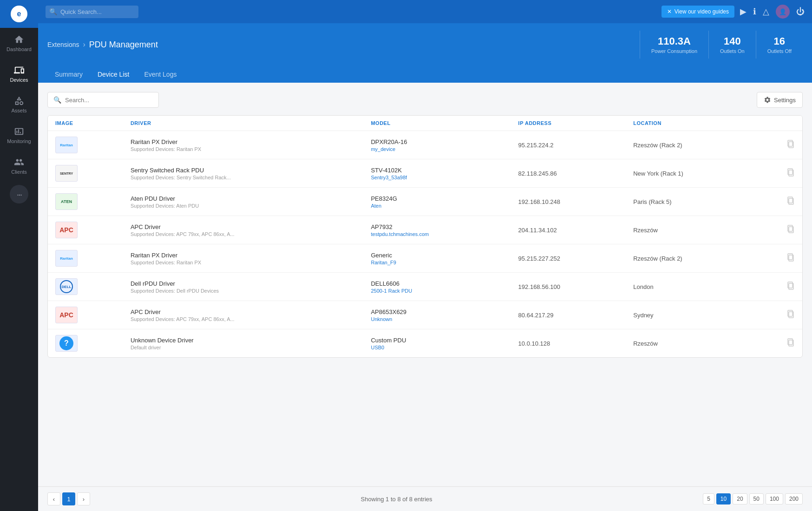  Describe the element at coordinates (743, 12) in the screenshot. I see `play-icon: ▶` at that location.